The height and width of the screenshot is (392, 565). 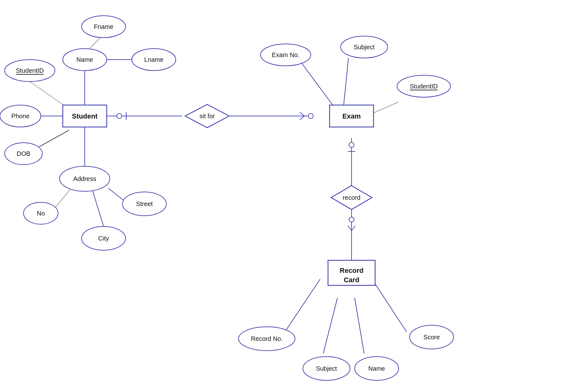 I want to click on attr-lname-label: Lname, so click(x=154, y=60).